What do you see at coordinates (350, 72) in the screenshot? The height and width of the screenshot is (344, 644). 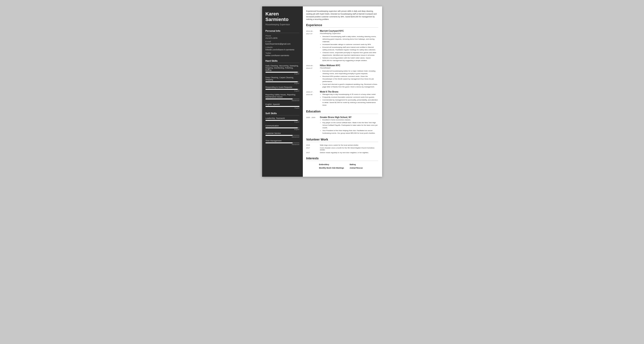 I see `bullet-item: Executed all housekeeping duties for a m…` at bounding box center [350, 72].